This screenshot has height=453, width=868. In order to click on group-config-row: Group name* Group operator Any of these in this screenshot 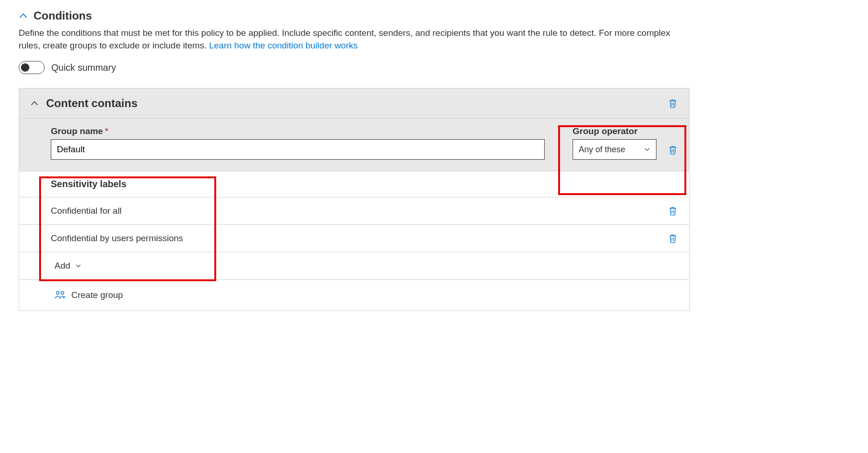, I will do `click(354, 145)`.